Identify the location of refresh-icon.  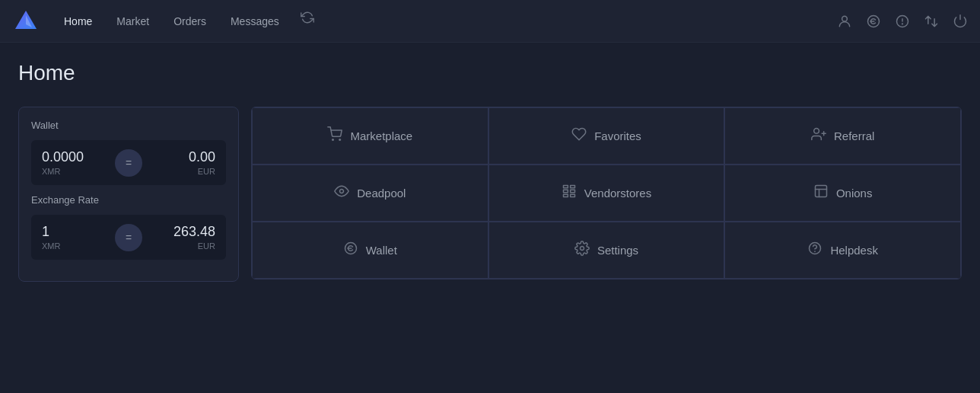
(307, 21).